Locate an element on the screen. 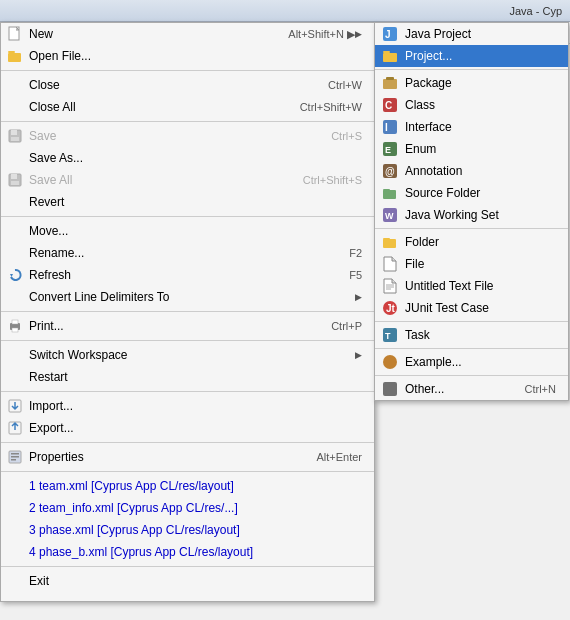 The height and width of the screenshot is (620, 570). submenu-working-set: W Java Working Set is located at coordinates (472, 215).